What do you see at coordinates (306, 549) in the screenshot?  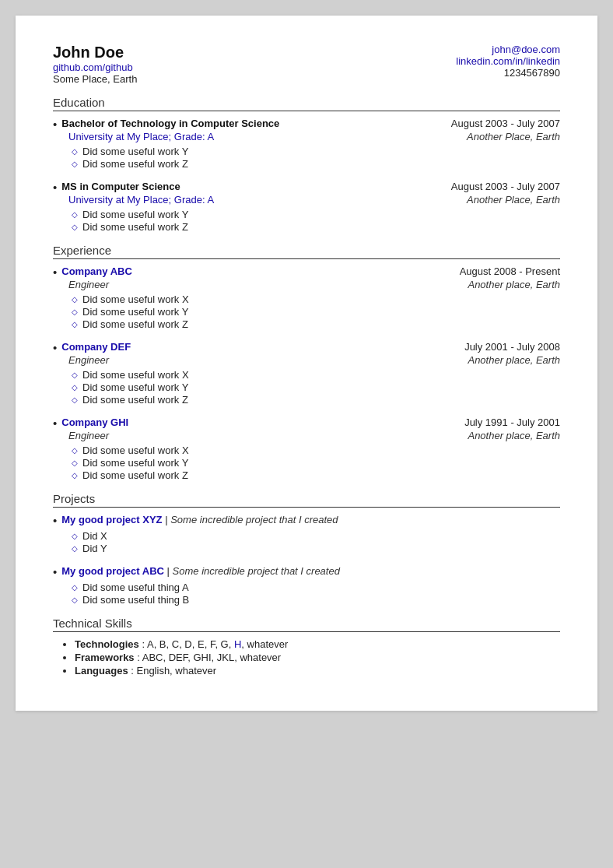 I see `projects-section: Projects • My good project XYZ | Some in…` at bounding box center [306, 549].